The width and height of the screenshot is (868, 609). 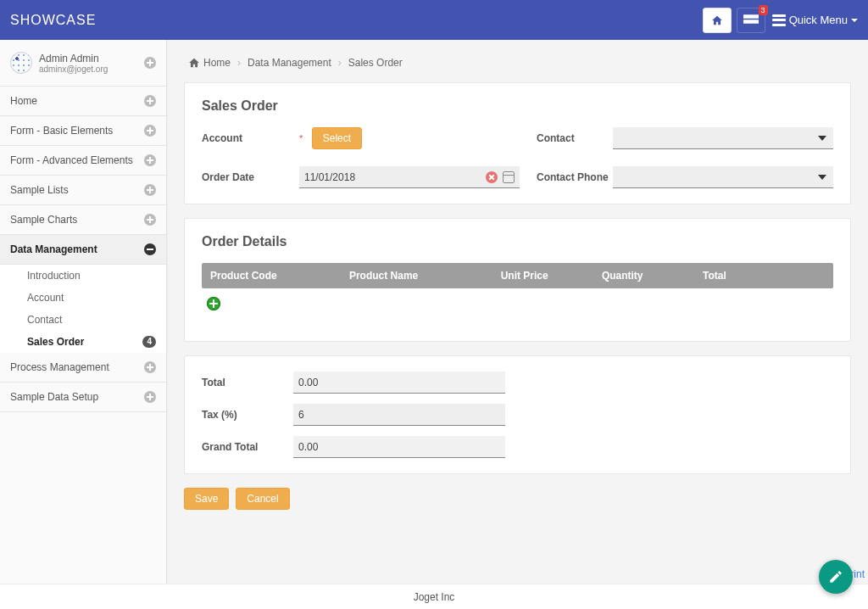 I want to click on contact-select-wrap, so click(x=723, y=138).